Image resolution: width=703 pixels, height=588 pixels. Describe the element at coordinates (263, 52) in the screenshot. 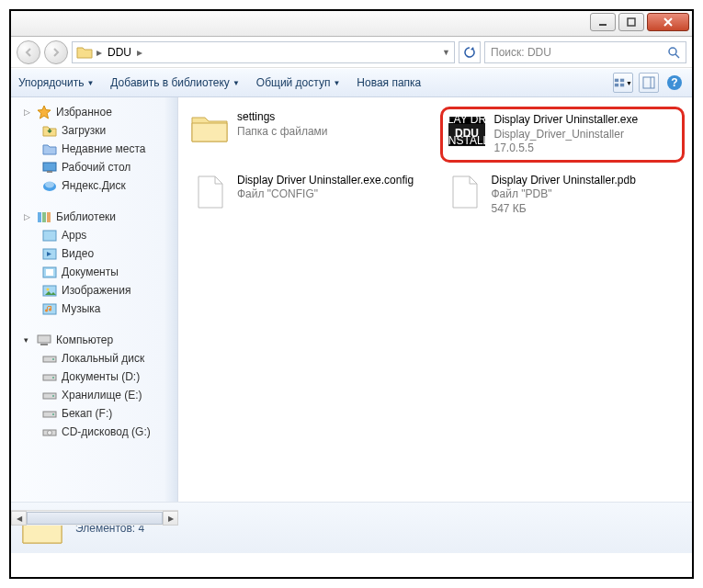

I see `breadcrumb: ▸ DDU ▸ ▼` at that location.